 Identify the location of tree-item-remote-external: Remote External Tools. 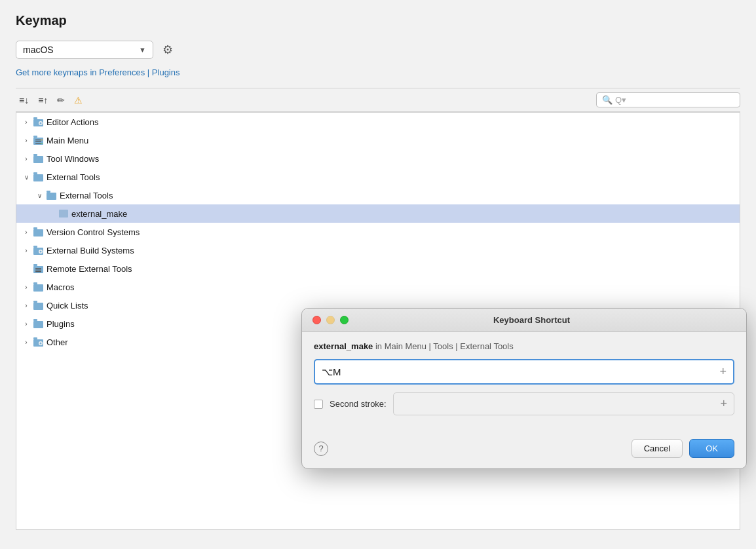
(378, 269).